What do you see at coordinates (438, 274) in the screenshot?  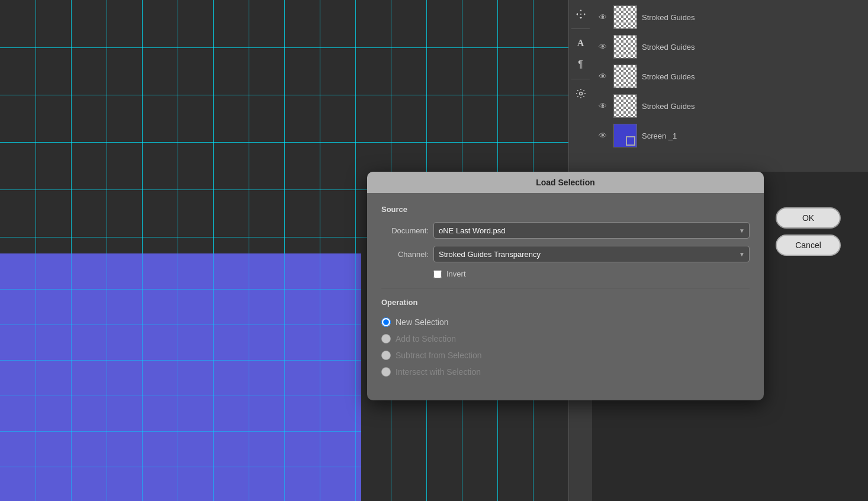 I see `invert-checkbox` at bounding box center [438, 274].